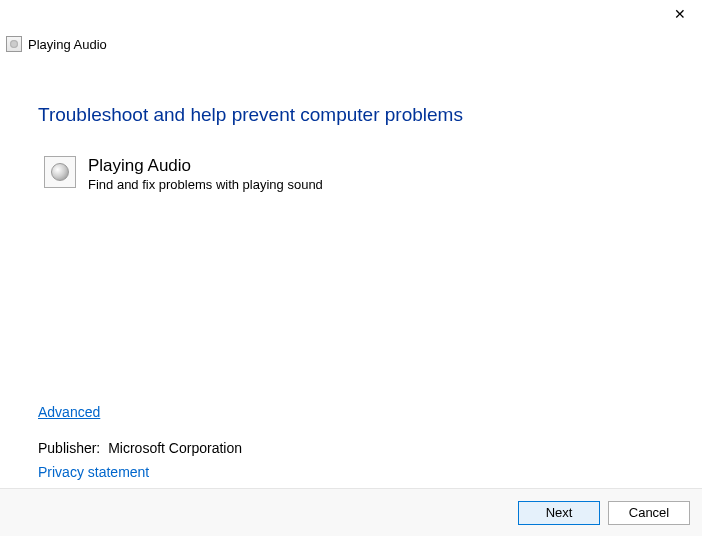  I want to click on page-heading: Troubleshoot and help prevent computer p…, so click(351, 115).